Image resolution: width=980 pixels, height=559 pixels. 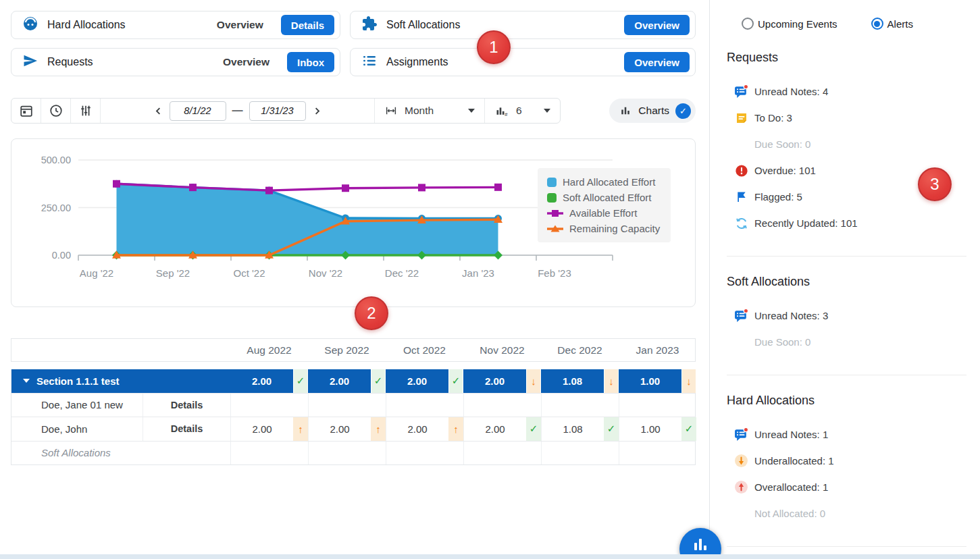 I want to click on calendar-button, so click(x=26, y=111).